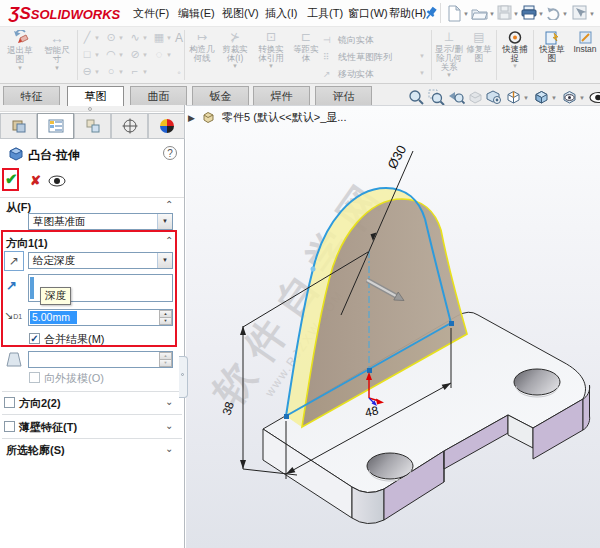  Describe the element at coordinates (48, 428) in the screenshot. I see `thin-feature-section-label: 薄壁特征(T)` at that location.